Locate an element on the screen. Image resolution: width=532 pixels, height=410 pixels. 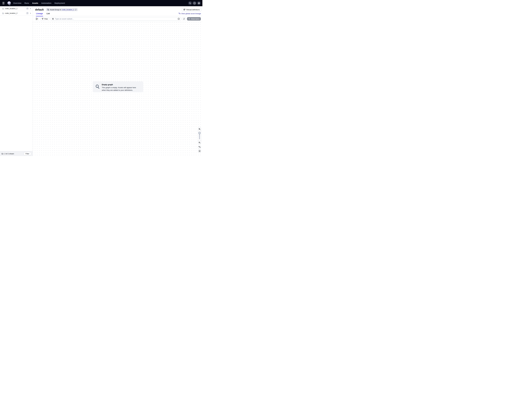
asset-group-badge-text: Asset Group in is located at coordinates (56, 10).